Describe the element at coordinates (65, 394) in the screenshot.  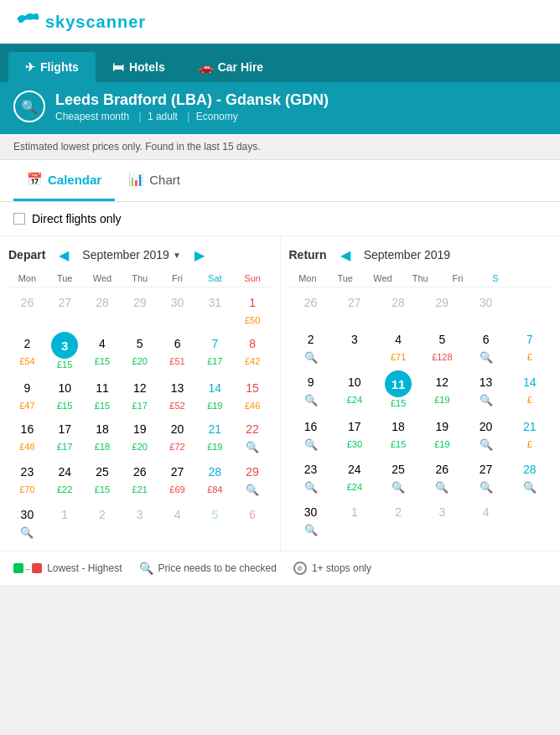
I see `depart-day-10: 10 £15` at that location.